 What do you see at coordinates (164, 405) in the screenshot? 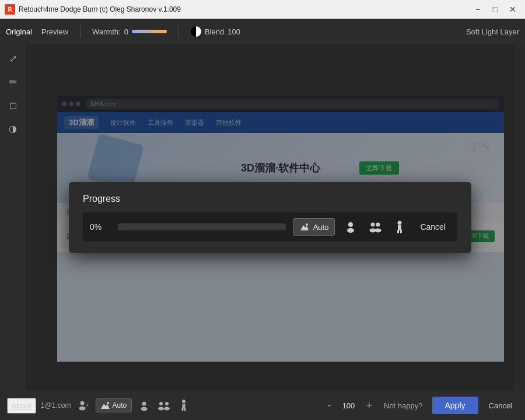
I see `bottom-persons-icon` at bounding box center [164, 405].